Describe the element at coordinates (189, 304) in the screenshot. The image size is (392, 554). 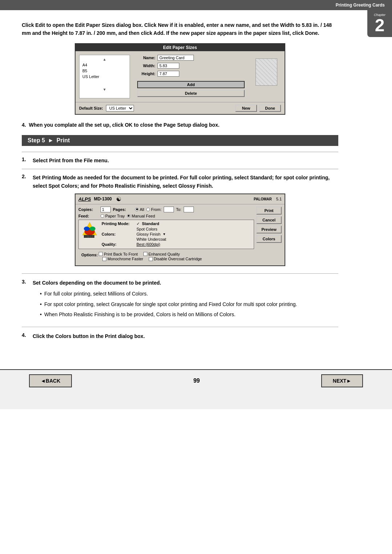
I see `bullet-list: For full color printing, select Millions…` at that location.